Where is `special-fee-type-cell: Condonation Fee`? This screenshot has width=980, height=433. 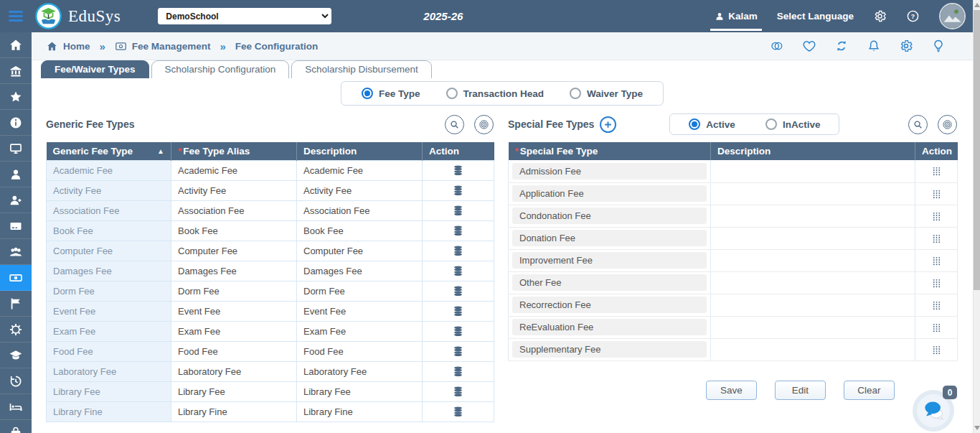 special-fee-type-cell: Condonation Fee is located at coordinates (610, 215).